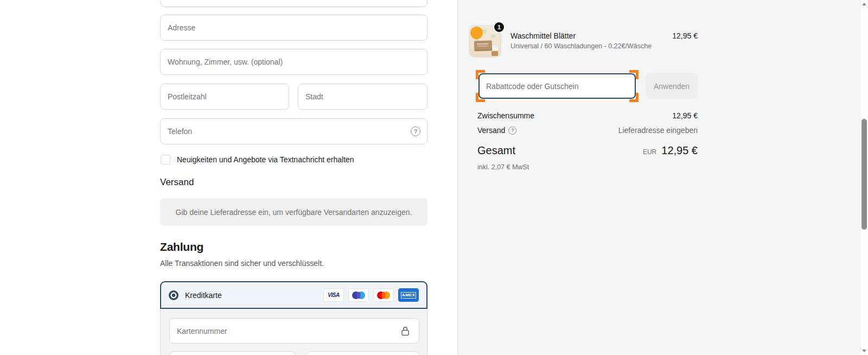 Image resolution: width=868 pixels, height=355 pixels. What do you see at coordinates (503, 167) in the screenshot?
I see `tax-note: inkl. 2,07 € MwSt` at bounding box center [503, 167].